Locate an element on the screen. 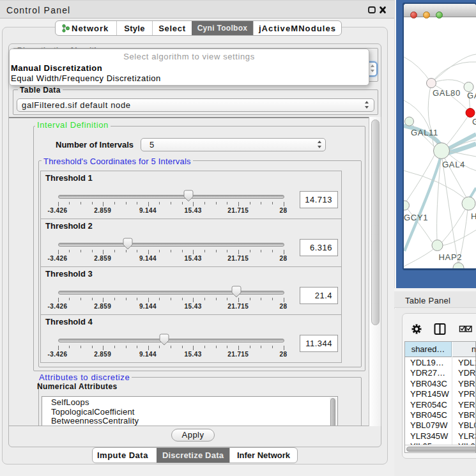 The height and width of the screenshot is (476, 476). svg-text: GAL is located at coordinates (472, 96).